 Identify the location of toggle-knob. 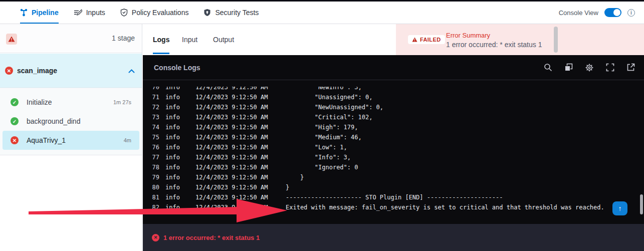
(617, 13).